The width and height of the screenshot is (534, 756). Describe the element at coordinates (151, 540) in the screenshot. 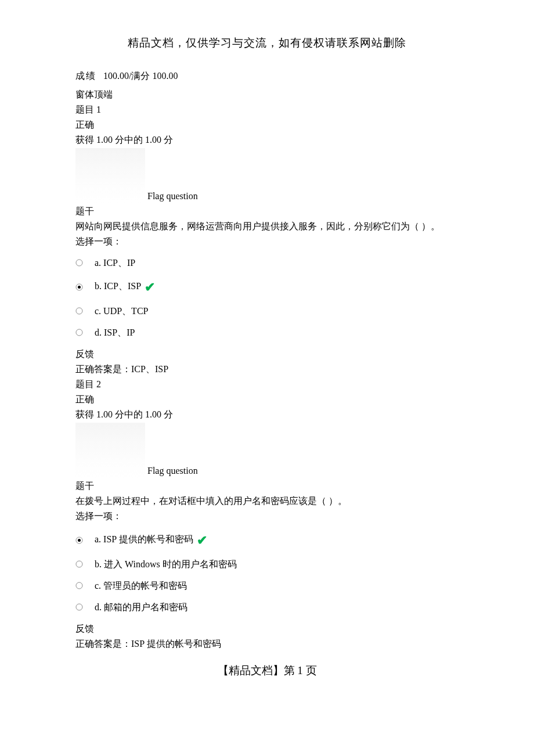

I see `option-label: a. ISP 提供的帐号和密码✔` at that location.